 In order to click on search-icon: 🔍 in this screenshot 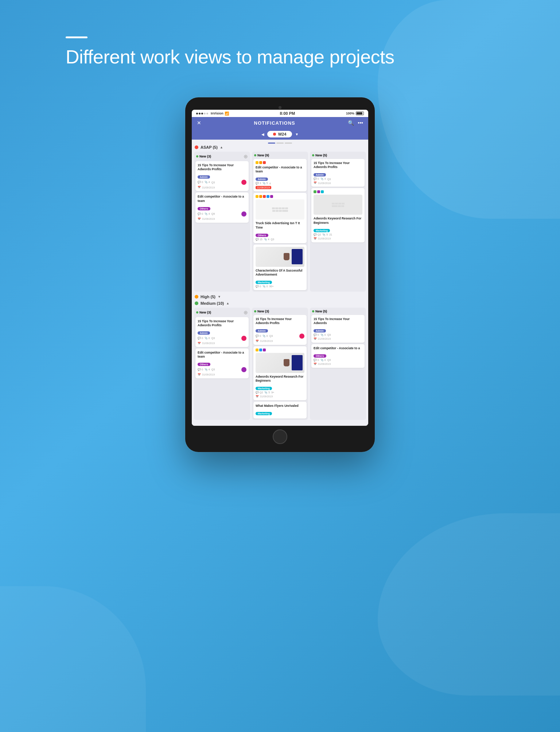, I will do `click(351, 123)`.